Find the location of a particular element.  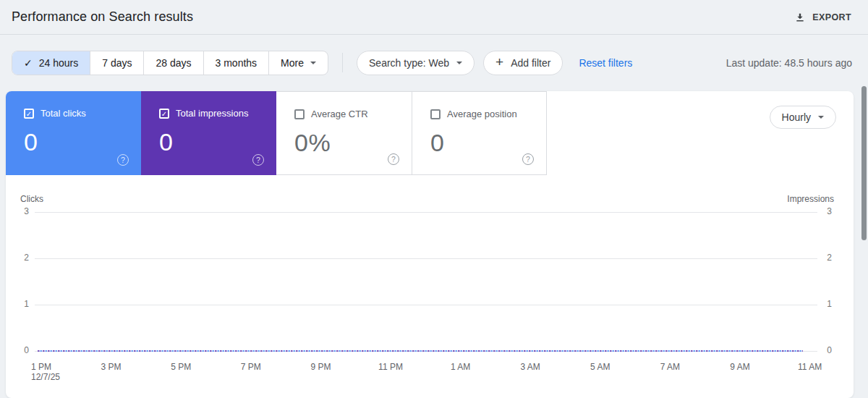

export-button: EXPORT is located at coordinates (823, 17).